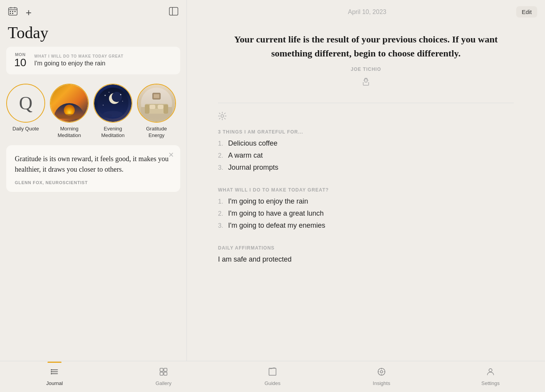 The height and width of the screenshot is (392, 545). What do you see at coordinates (382, 383) in the screenshot?
I see `insights-label: Insights` at bounding box center [382, 383].